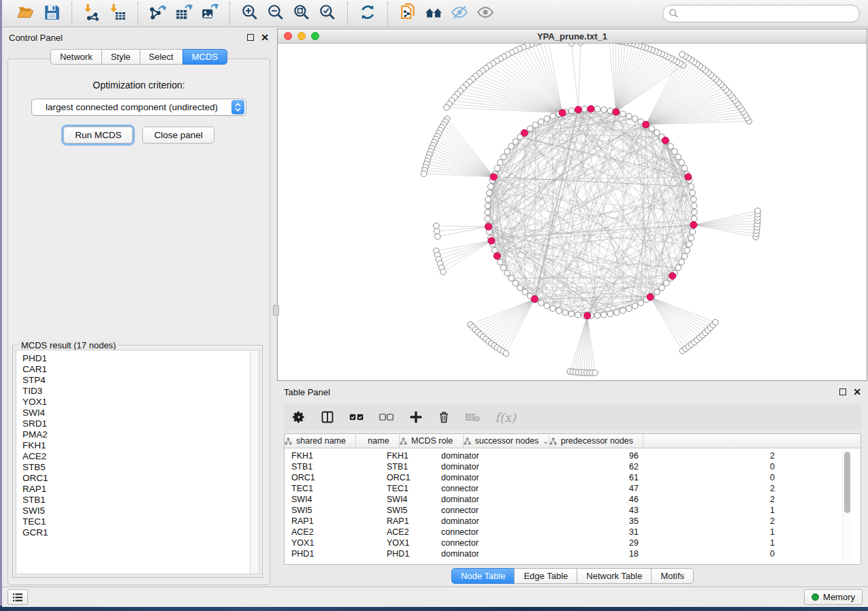  Describe the element at coordinates (138, 446) in the screenshot. I see `mcds-result-items: PHD1CAR1STP4TID3YOX1SWI4SRD1PMA2FKH1ACE2…` at that location.